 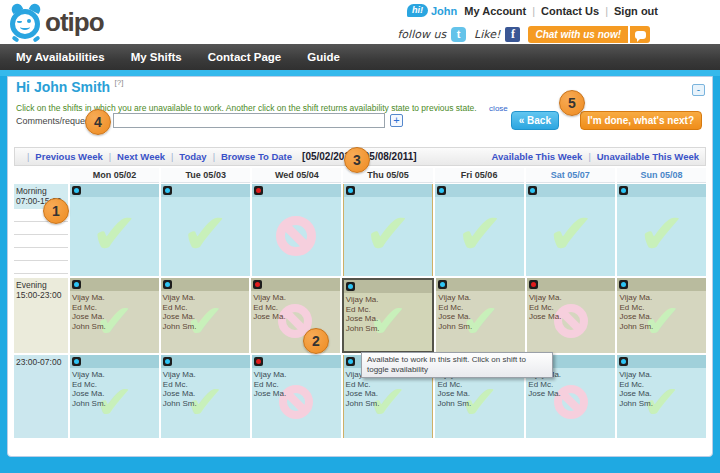 I want to click on nav-item-guide: Guide, so click(x=324, y=57).